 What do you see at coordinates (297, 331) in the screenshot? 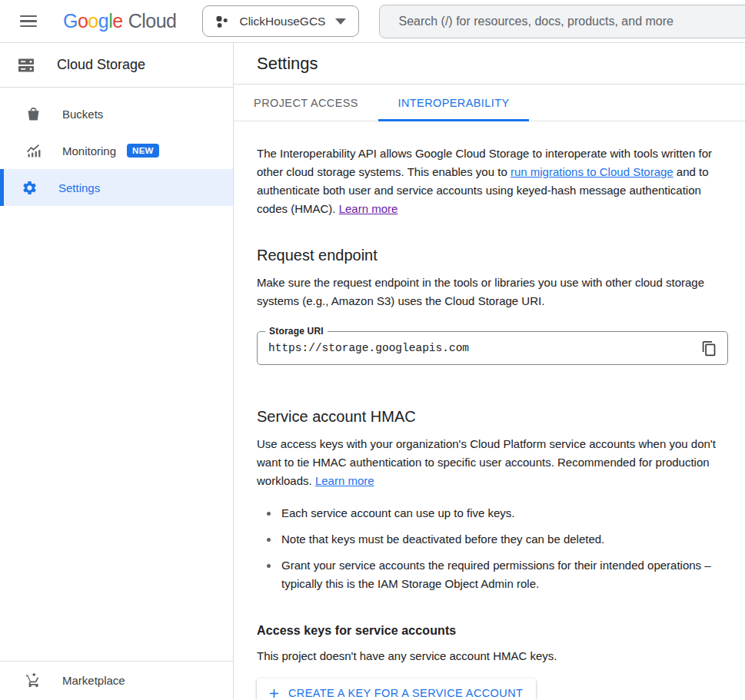
I see `storage-uri-label: Storage URI` at bounding box center [297, 331].